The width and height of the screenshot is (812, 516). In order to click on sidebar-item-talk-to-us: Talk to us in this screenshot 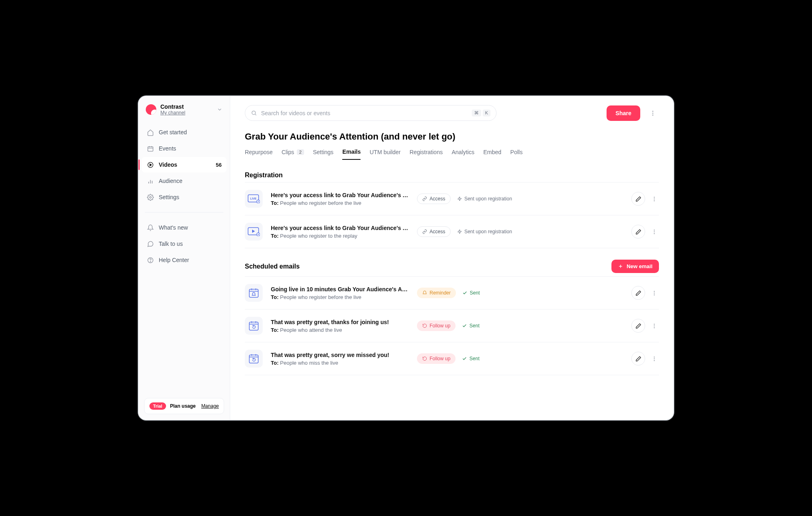, I will do `click(184, 244)`.